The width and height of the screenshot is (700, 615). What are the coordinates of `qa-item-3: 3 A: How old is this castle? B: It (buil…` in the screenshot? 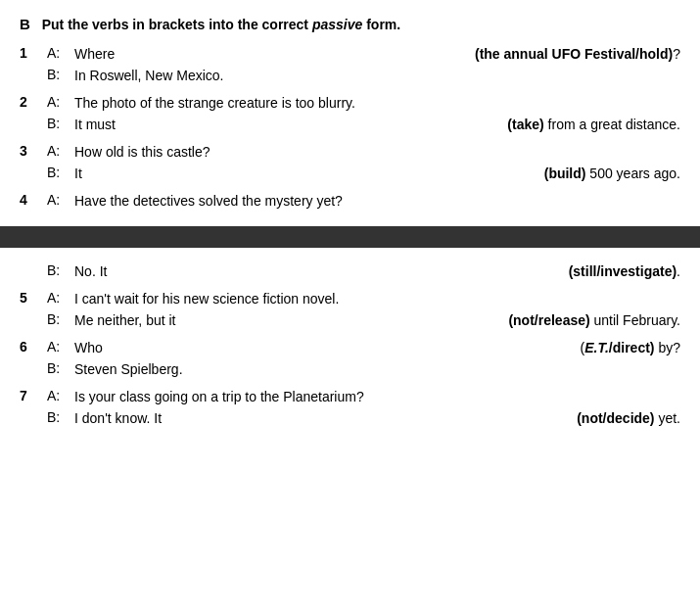 It's located at (350, 164).